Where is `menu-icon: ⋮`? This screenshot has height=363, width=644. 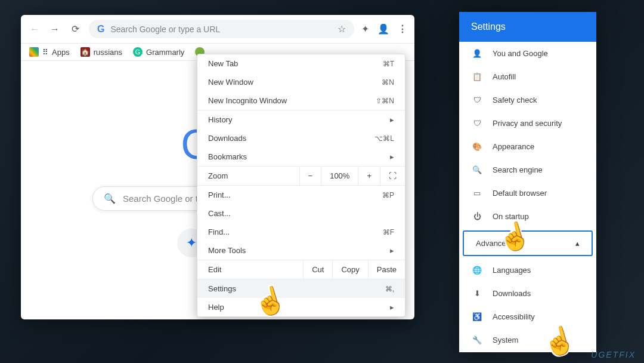
menu-icon: ⋮ is located at coordinates (402, 29).